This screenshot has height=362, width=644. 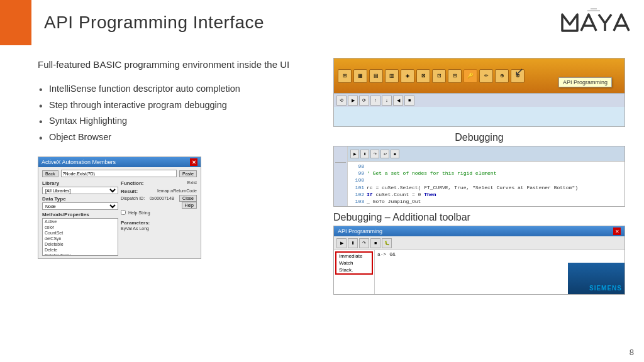 What do you see at coordinates (50, 173) in the screenshot?
I see `back-button: Back` at bounding box center [50, 173].